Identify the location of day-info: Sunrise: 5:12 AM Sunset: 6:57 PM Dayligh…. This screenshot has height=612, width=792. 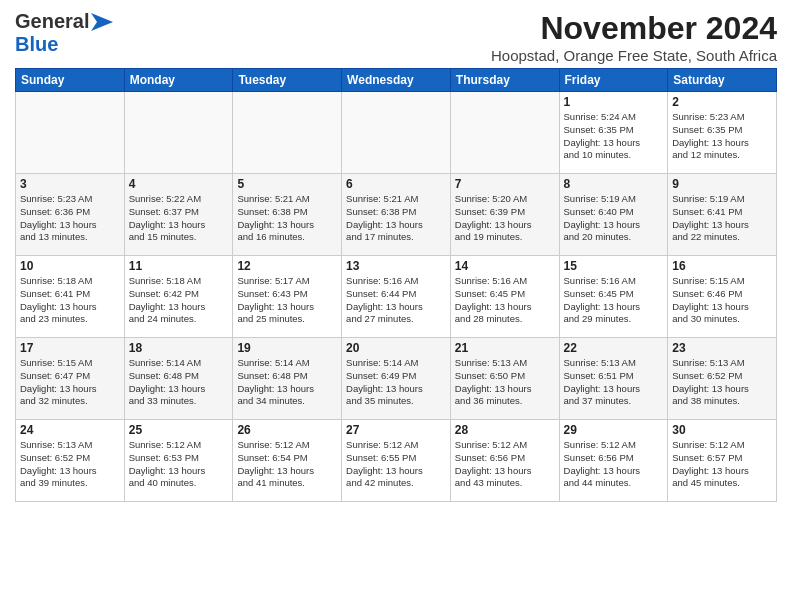
(722, 464).